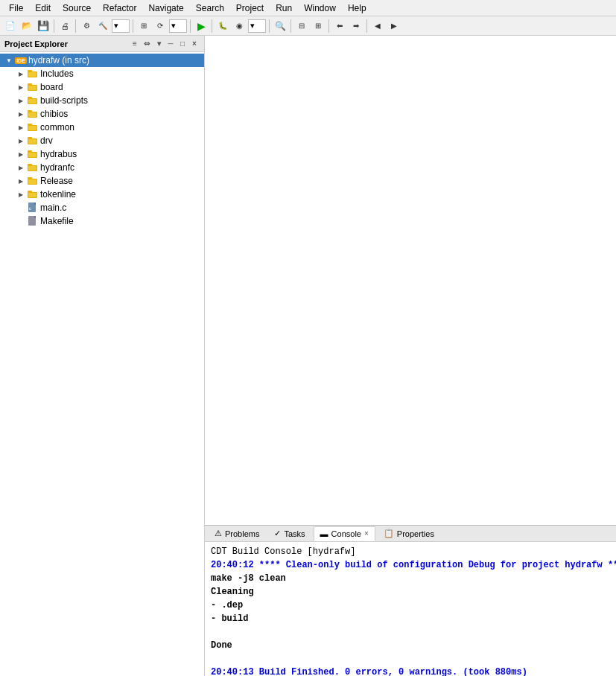 This screenshot has width=616, height=676. I want to click on chibios-folder-icon, so click(33, 114).